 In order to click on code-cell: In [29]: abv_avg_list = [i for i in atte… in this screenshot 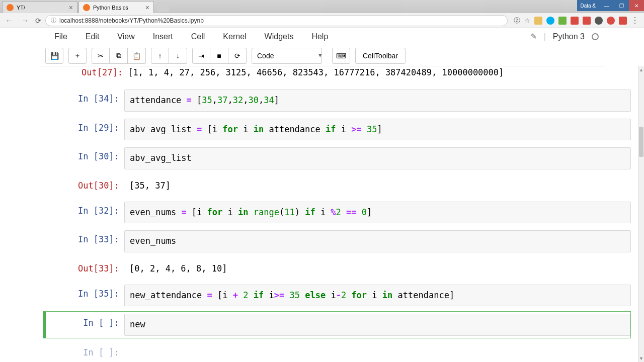, I will do `click(339, 130)`.